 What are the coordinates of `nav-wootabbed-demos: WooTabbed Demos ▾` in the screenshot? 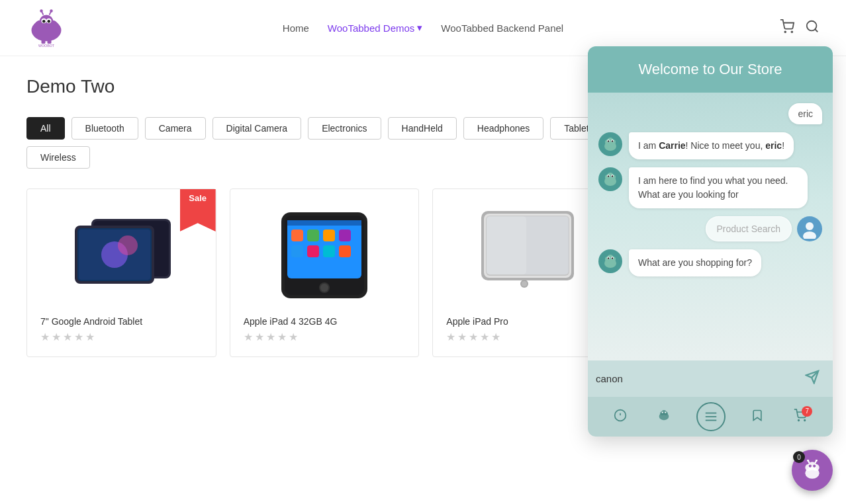 It's located at (375, 28).